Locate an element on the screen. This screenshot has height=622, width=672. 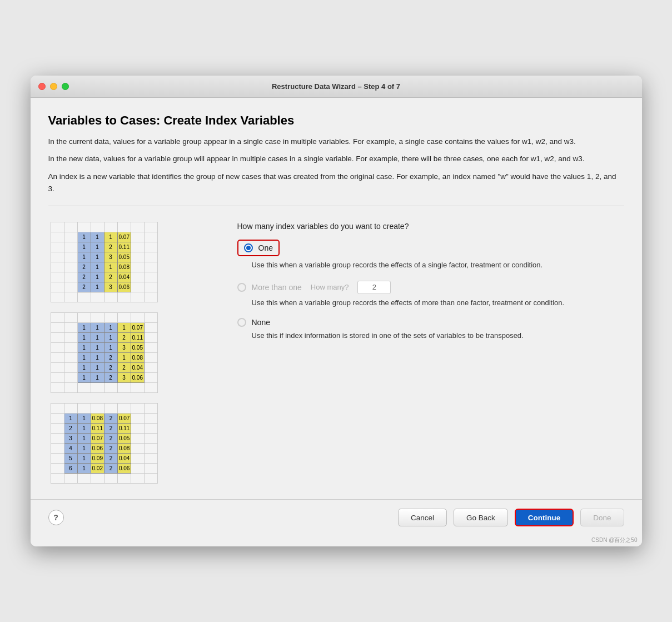
how-many-label: How many? is located at coordinates (330, 287).